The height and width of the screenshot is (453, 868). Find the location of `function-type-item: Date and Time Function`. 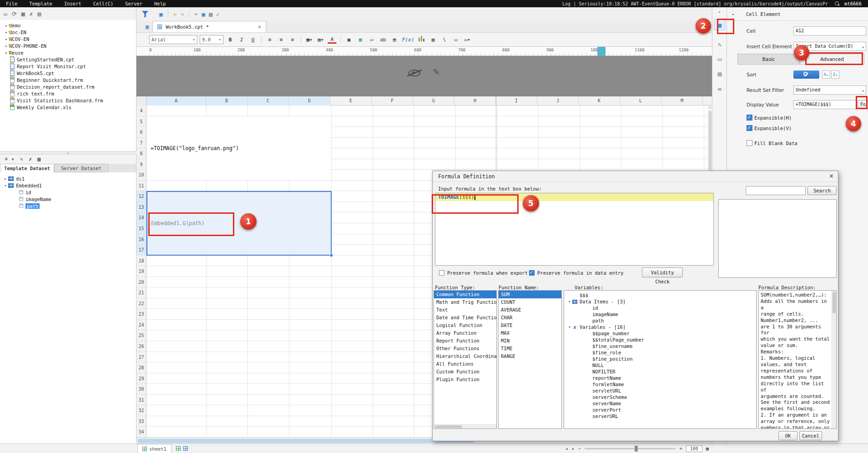

function-type-item: Date and Time Function is located at coordinates (465, 317).